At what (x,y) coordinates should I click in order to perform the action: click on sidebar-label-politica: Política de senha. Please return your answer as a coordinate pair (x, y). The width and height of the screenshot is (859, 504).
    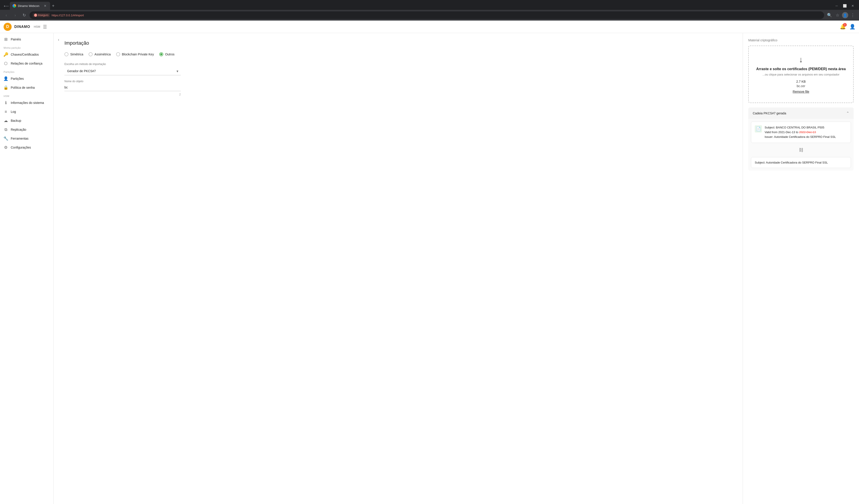
    Looking at the image, I should click on (23, 88).